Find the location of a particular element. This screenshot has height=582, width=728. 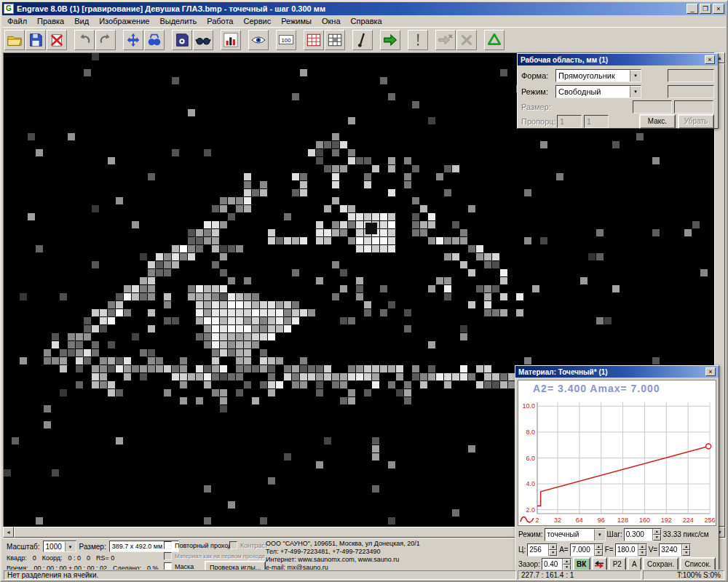

resolution-label: 33.33 пикс/см is located at coordinates (686, 534).